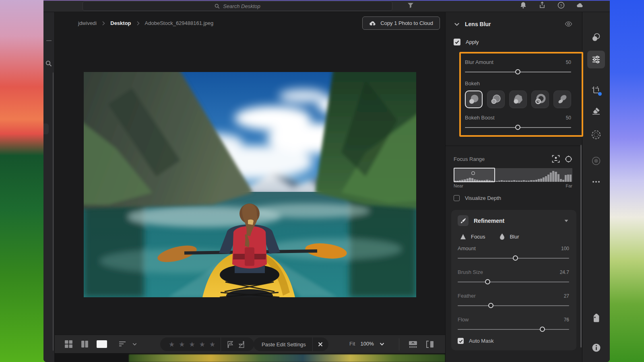  Describe the element at coordinates (509, 237) in the screenshot. I see `blur-mode-button: Blur` at that location.